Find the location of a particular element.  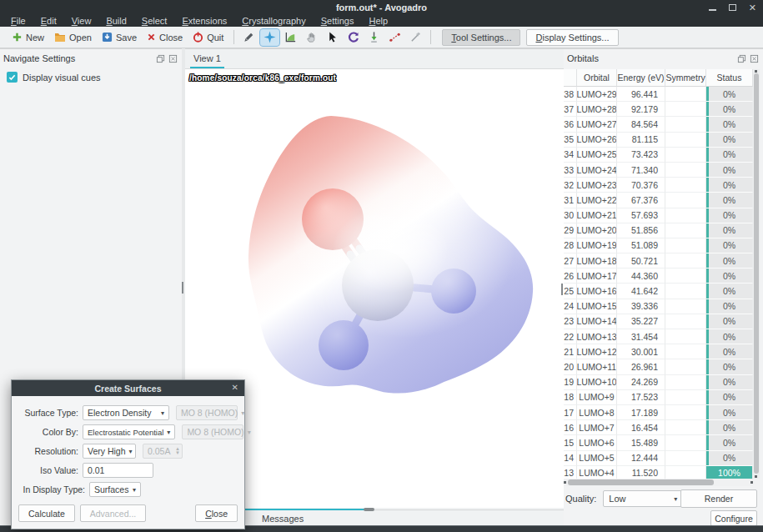

column-header-status: Status is located at coordinates (730, 78).